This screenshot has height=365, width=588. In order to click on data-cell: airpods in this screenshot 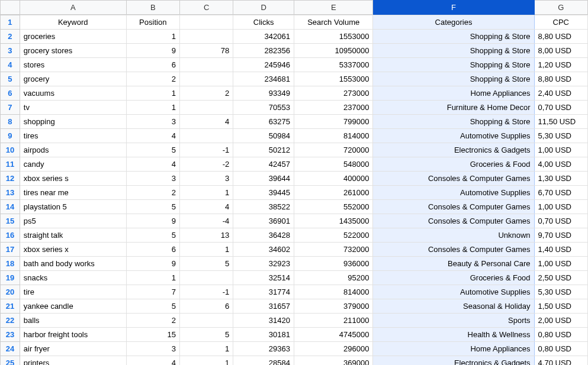, I will do `click(73, 150)`.